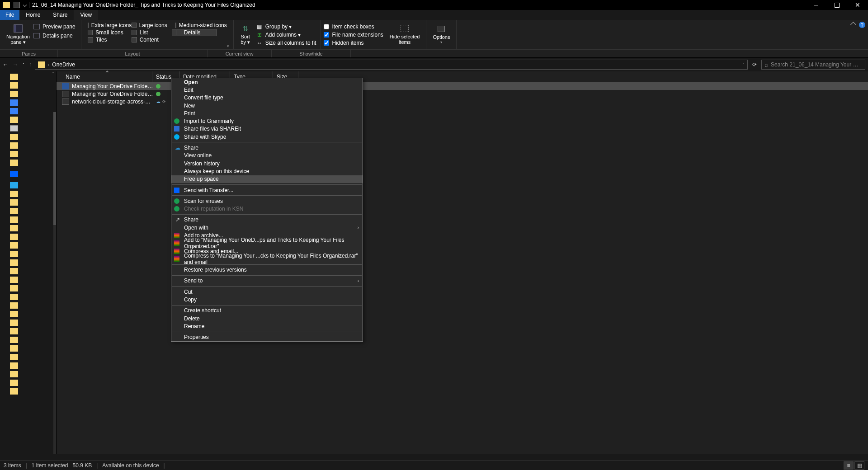 The height and width of the screenshot is (470, 868). What do you see at coordinates (287, 35) in the screenshot?
I see `add-columns-button: ⊞Add columns ▾` at bounding box center [287, 35].